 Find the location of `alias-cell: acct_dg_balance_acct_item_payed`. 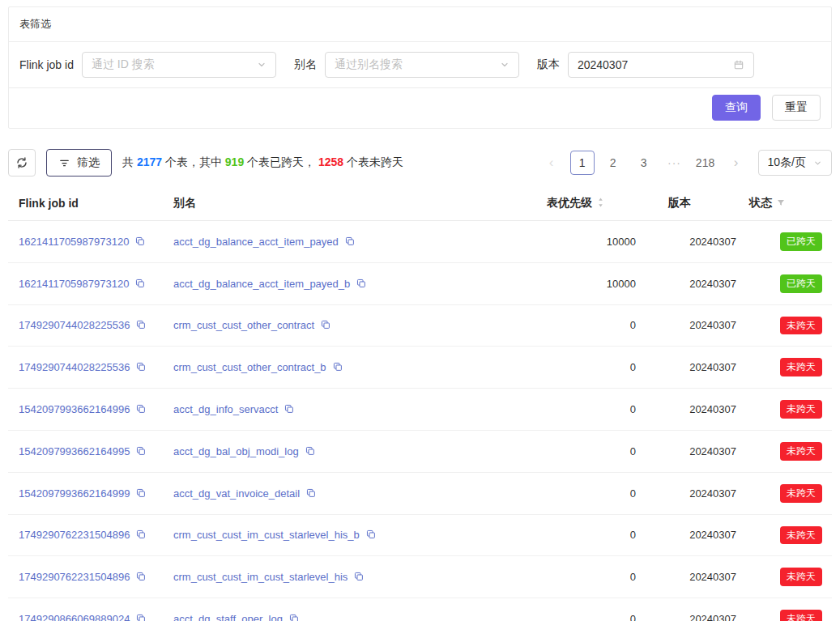

alias-cell: acct_dg_balance_acct_item_payed is located at coordinates (353, 242).